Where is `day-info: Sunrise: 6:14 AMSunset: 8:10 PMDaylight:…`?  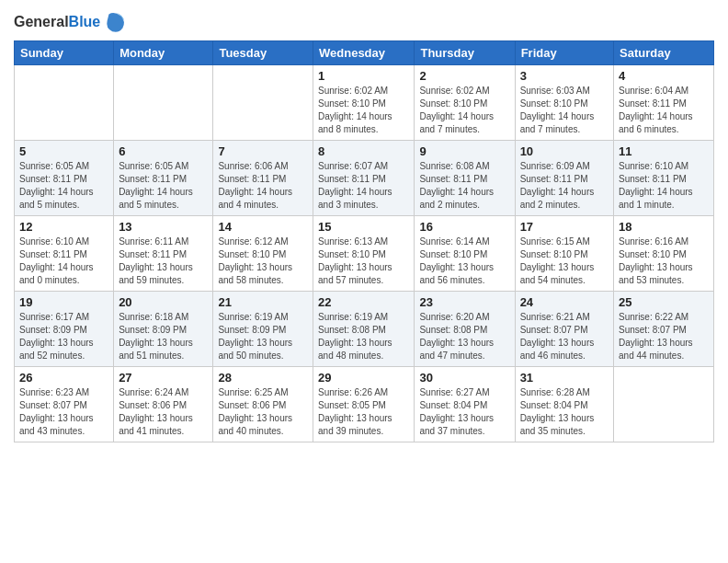 day-info: Sunrise: 6:14 AMSunset: 8:10 PMDaylight:… is located at coordinates (464, 261).